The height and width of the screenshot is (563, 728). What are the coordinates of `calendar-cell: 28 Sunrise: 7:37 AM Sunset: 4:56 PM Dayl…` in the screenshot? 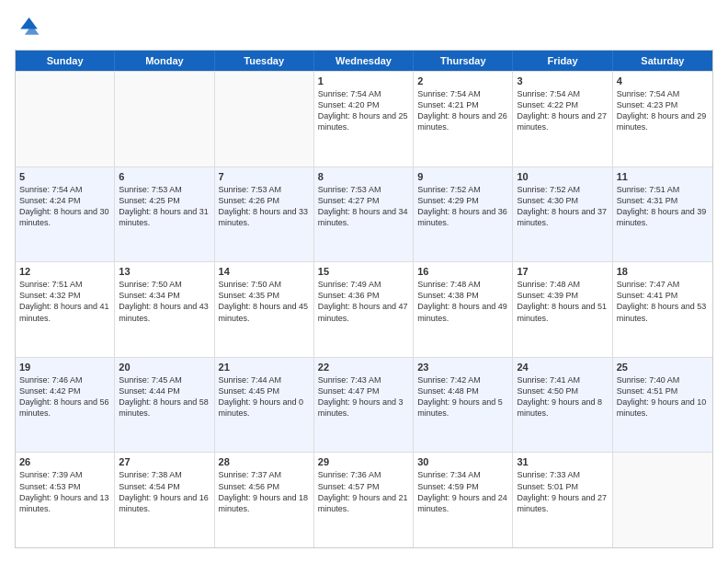 It's located at (265, 500).